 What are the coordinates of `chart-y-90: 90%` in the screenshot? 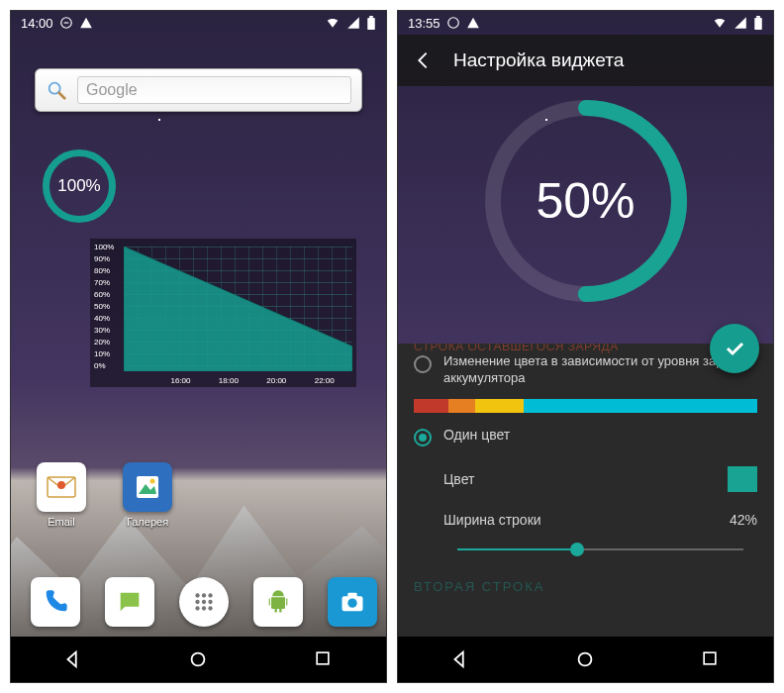 It's located at (102, 259).